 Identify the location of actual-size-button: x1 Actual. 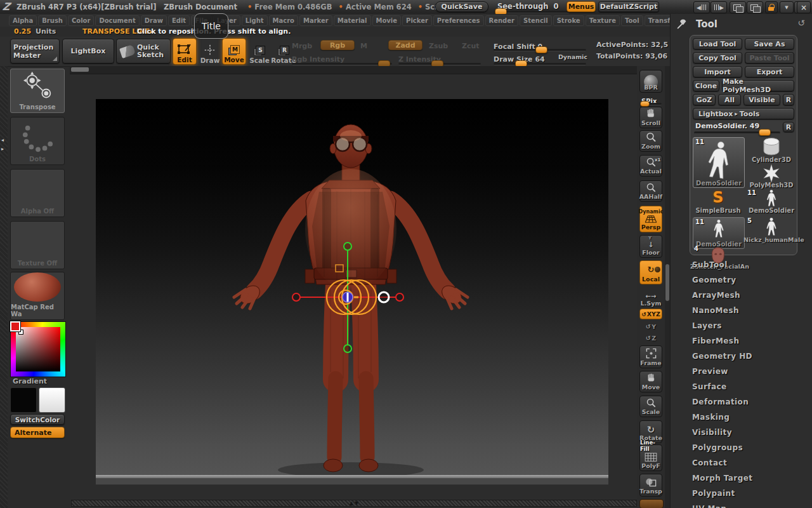
(651, 166).